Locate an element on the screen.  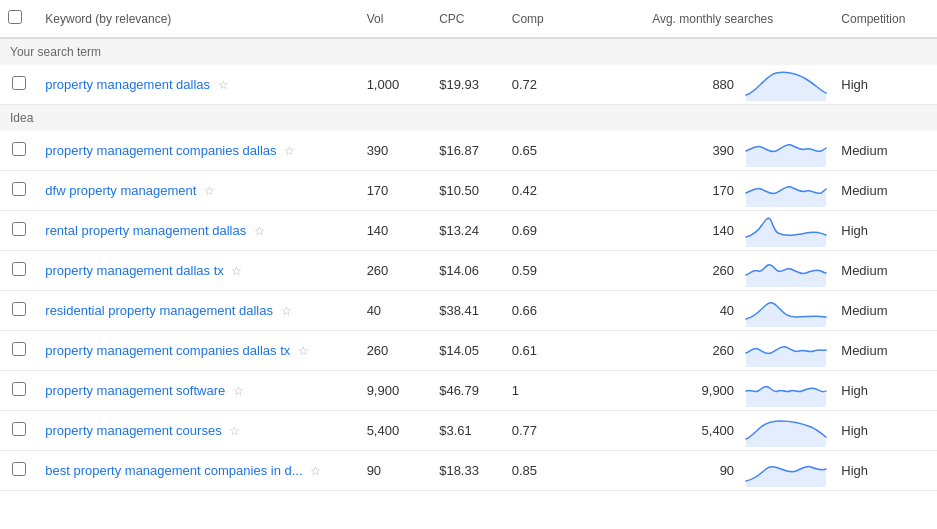
keyword-text: property management dallas is located at coordinates (128, 84).